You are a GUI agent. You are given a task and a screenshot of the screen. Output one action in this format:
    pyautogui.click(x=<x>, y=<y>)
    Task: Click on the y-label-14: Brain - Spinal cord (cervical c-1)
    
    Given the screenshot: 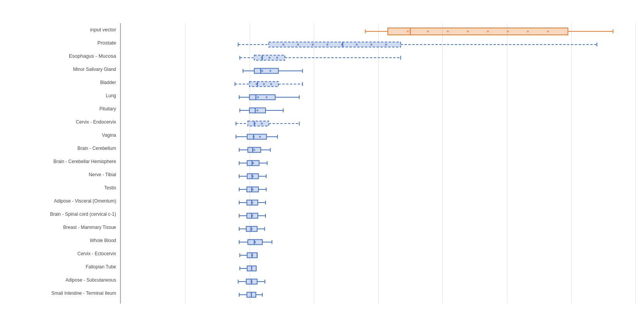 What is the action you would take?
    pyautogui.click(x=60, y=214)
    